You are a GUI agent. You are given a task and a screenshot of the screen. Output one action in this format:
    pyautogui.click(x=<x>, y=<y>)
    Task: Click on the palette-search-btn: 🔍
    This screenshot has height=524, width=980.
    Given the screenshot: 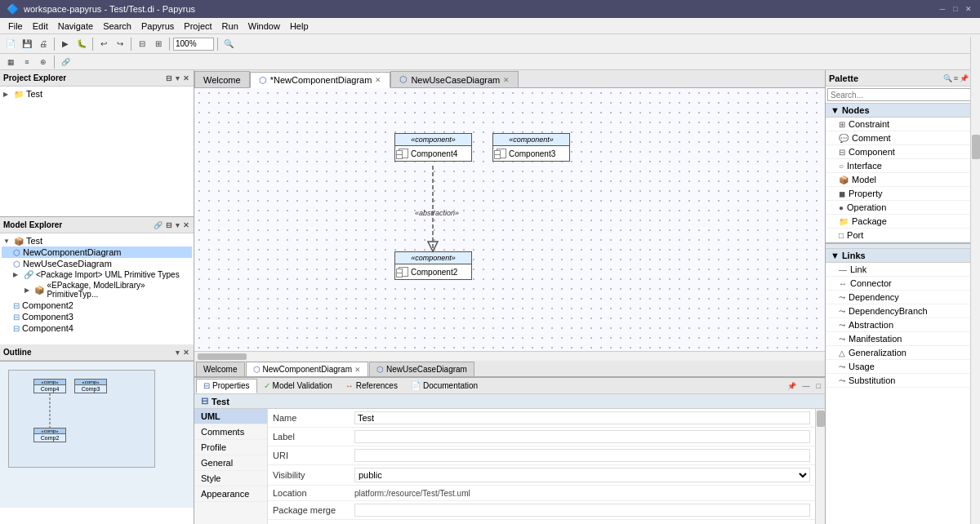 What is the action you would take?
    pyautogui.click(x=947, y=78)
    